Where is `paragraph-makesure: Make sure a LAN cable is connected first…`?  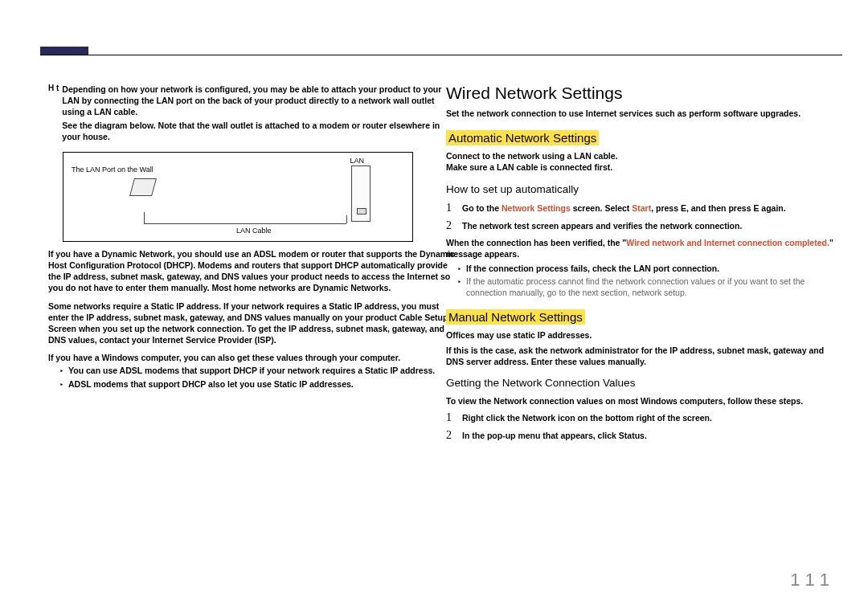 paragraph-makesure: Make sure a LAN cable is connected first… is located at coordinates (641, 167).